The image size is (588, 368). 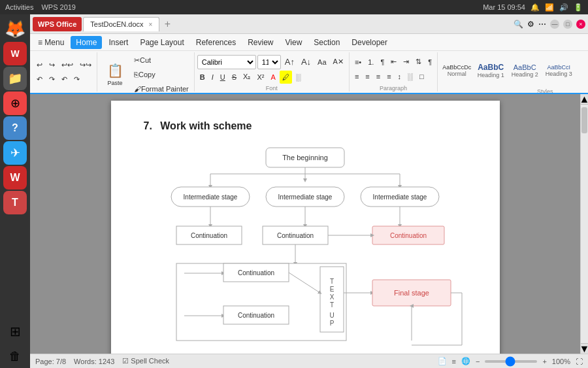 I want to click on undo2-button: ↶, so click(x=39, y=80).